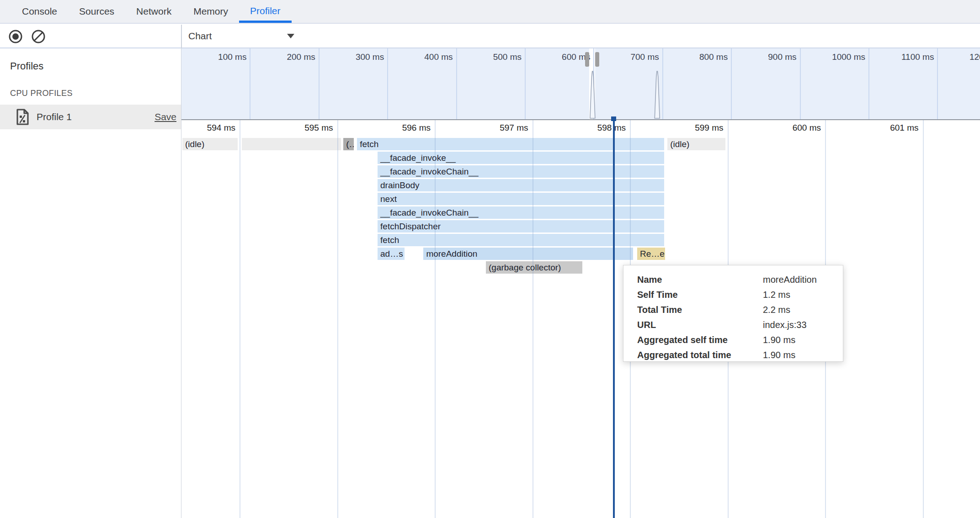  I want to click on timeline-overview: 100 ms200 ms300 ms400 ms500 ms600 ms700 …, so click(581, 85).